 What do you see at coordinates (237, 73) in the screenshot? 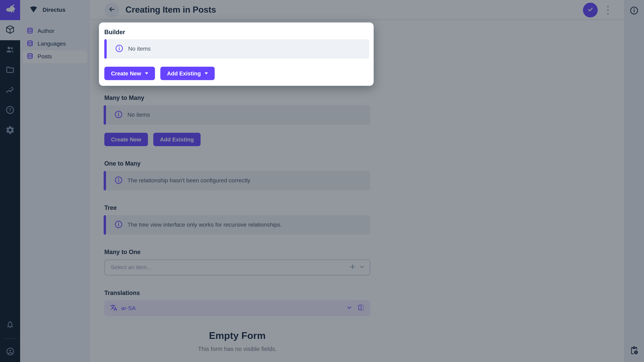
I see `builder-actions: Create New Add Existing` at bounding box center [237, 73].